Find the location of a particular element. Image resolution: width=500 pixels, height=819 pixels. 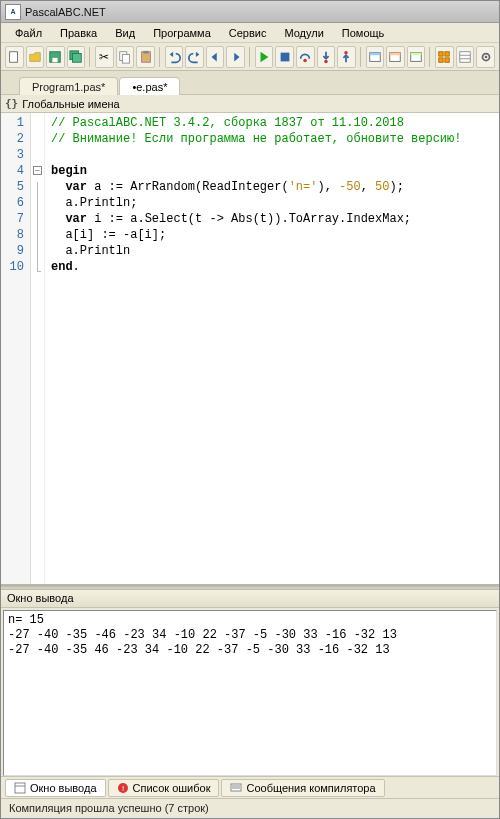

bottom-tab-compiler-msgs: Сообщения компилятора is located at coordinates (302, 788).